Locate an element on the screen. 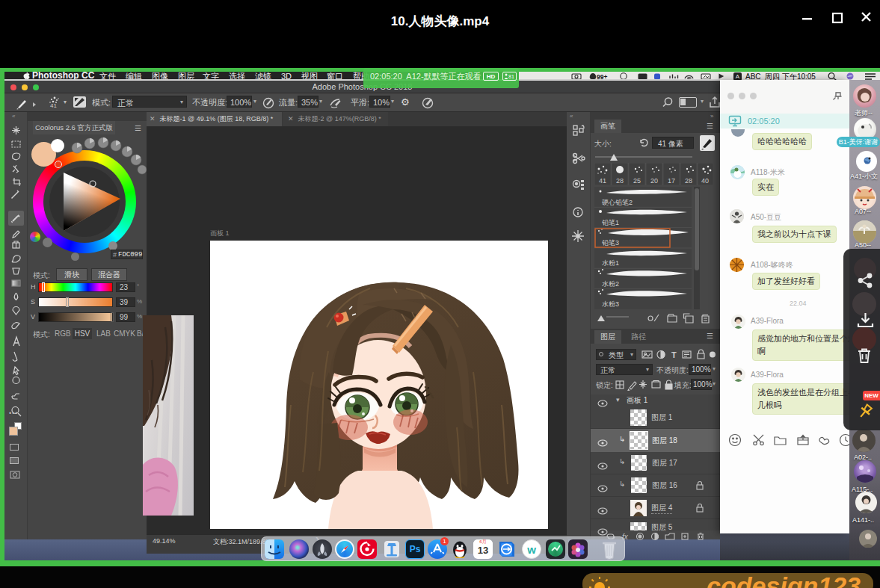  svg-text: 81 is located at coordinates (511, 76).